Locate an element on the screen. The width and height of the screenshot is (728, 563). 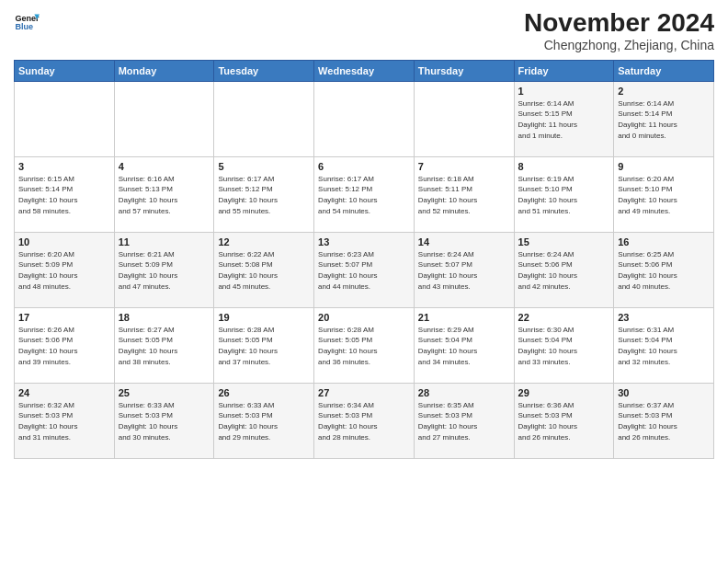
day-info: Sunrise: 6:27 AM Sunset: 5:05 PM Dayligh… is located at coordinates (165, 346).